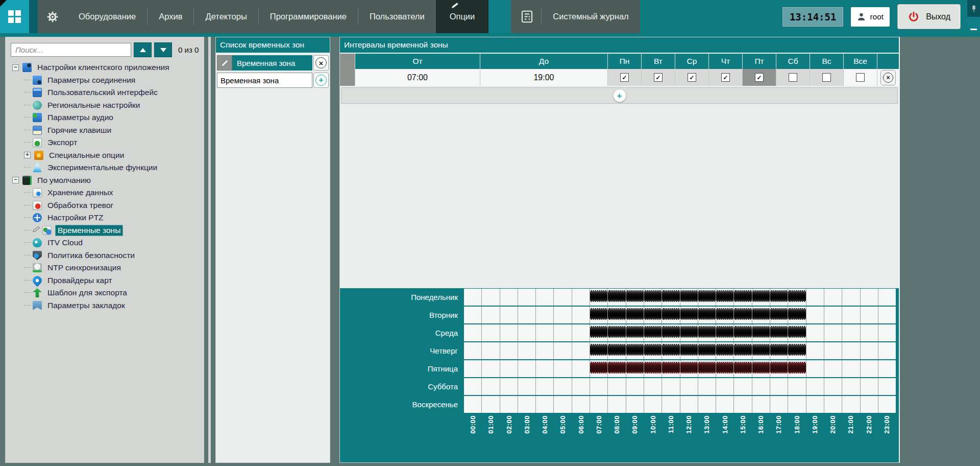  Describe the element at coordinates (107, 16) in the screenshot. I see `menu-item-1: Оборудование` at that location.